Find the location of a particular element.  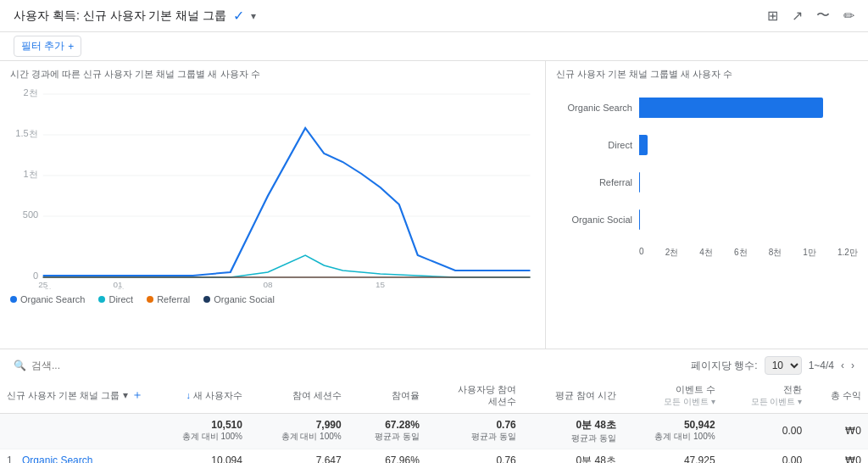

x-tick-10k: 1만 is located at coordinates (810, 253).